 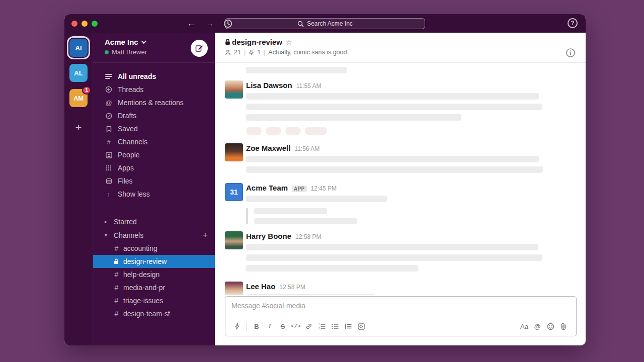 What do you see at coordinates (154, 261) in the screenshot?
I see `channel-design-review: design-review` at bounding box center [154, 261].